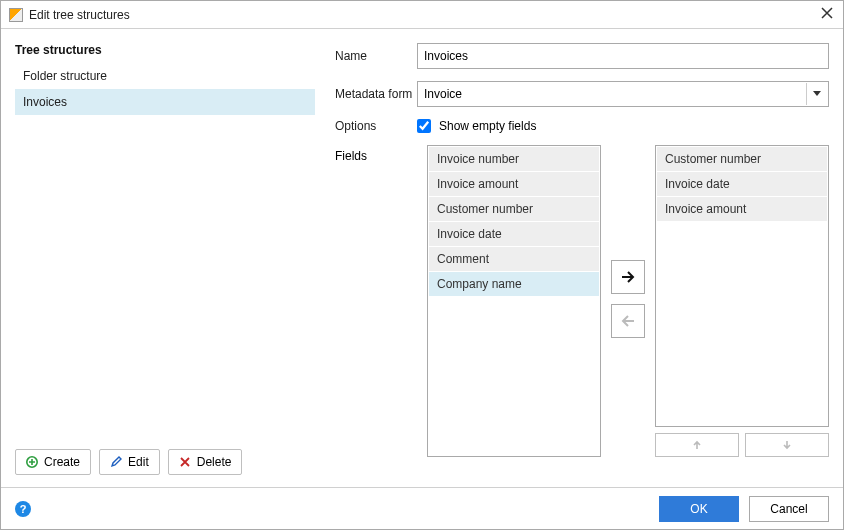 The image size is (844, 530). What do you see at coordinates (422, 15) in the screenshot?
I see `titlebar: Edit tree structures` at bounding box center [422, 15].